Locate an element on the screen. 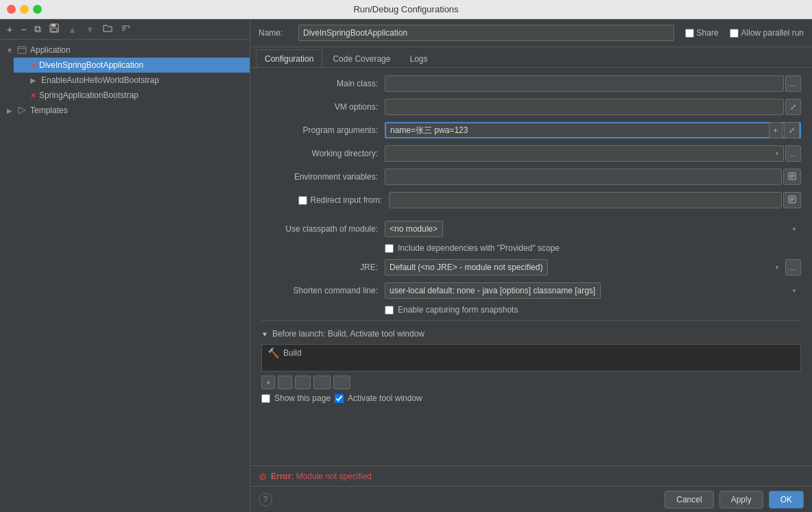 The height and width of the screenshot is (512, 812). working-directory-browse-button: ... is located at coordinates (793, 154).